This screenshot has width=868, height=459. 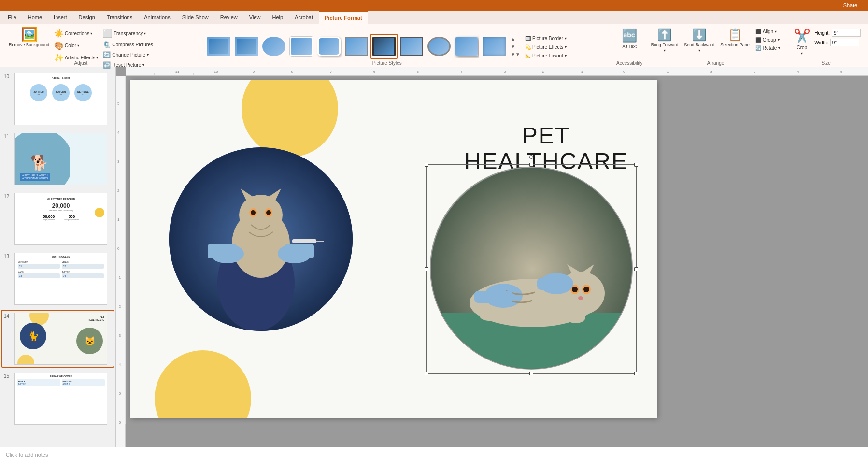 What do you see at coordinates (779, 48) in the screenshot?
I see `rotate-dropdown-icon: ▾` at bounding box center [779, 48].